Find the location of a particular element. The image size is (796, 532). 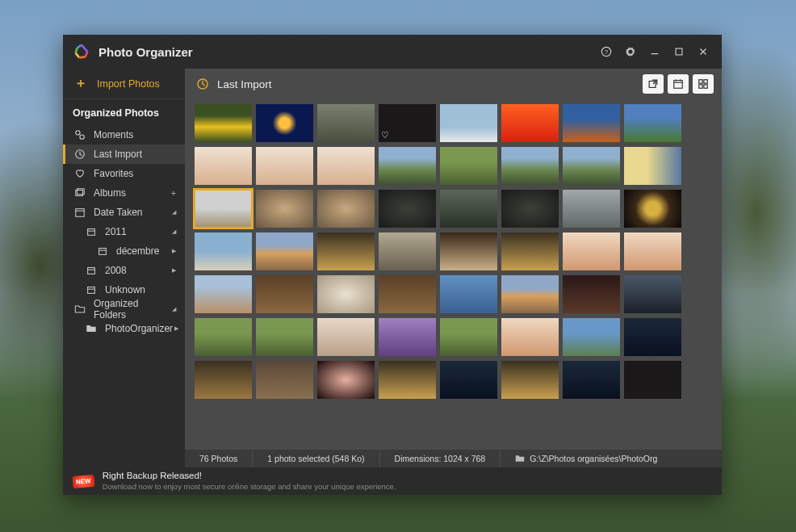

import-photos-button: ＋ Import Photos is located at coordinates (124, 84).